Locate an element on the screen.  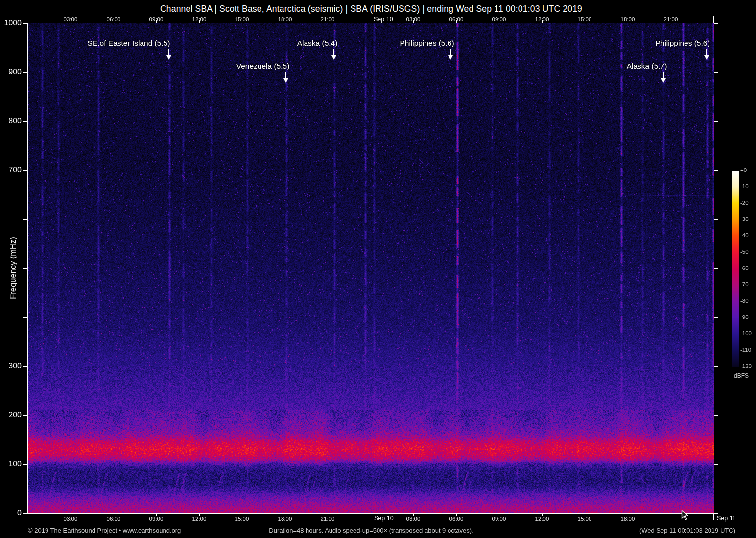
x-tick-label-top: 21:00 is located at coordinates (328, 19).